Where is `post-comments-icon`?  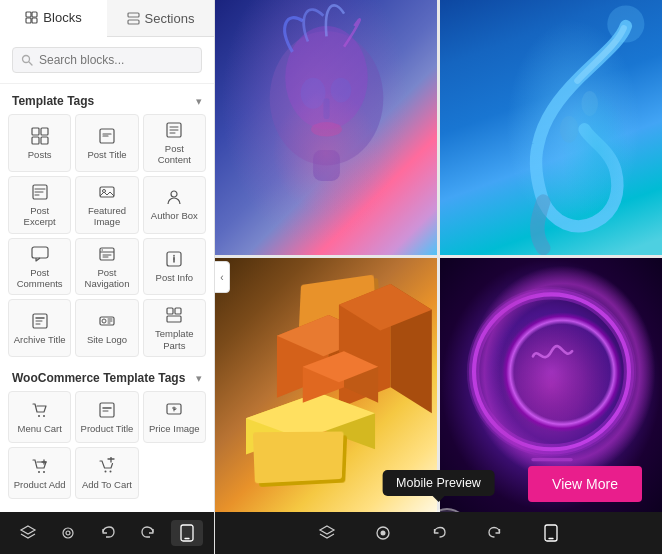
post-comments-icon is located at coordinates (40, 254).